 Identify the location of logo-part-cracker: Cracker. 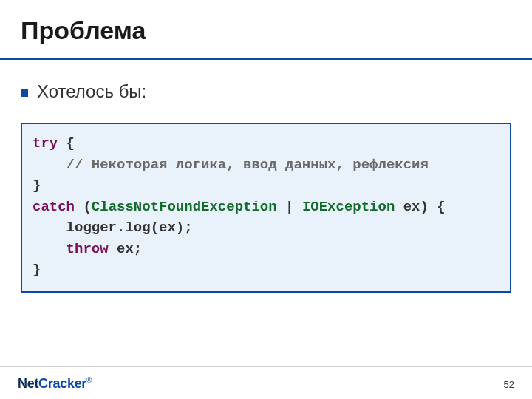
(62, 383).